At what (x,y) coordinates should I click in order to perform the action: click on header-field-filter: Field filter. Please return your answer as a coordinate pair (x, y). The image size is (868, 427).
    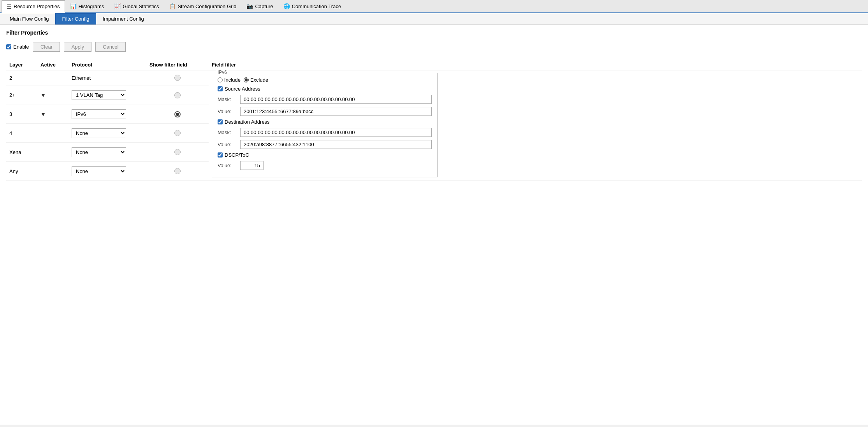
    Looking at the image, I should click on (535, 65).